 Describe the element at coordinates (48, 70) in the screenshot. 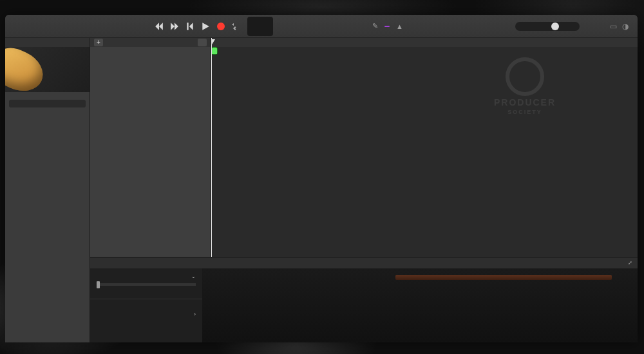

I see `library-preview-image` at that location.